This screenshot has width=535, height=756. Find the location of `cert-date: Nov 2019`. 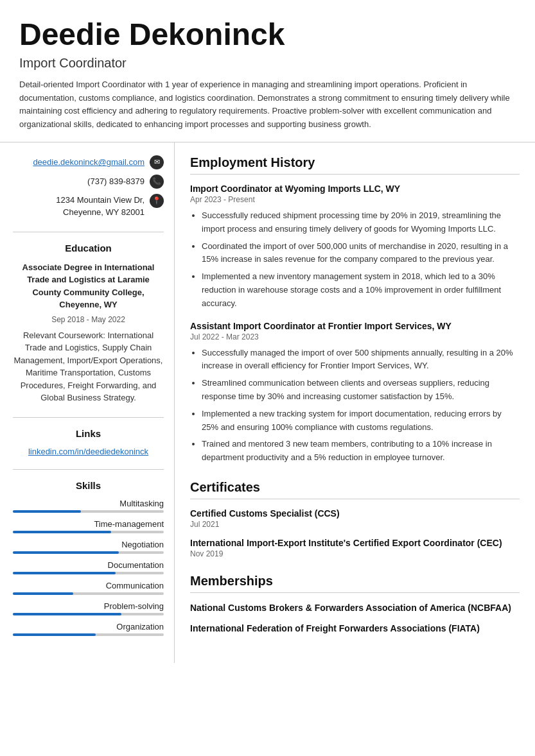

cert-date: Nov 2019 is located at coordinates (355, 554).